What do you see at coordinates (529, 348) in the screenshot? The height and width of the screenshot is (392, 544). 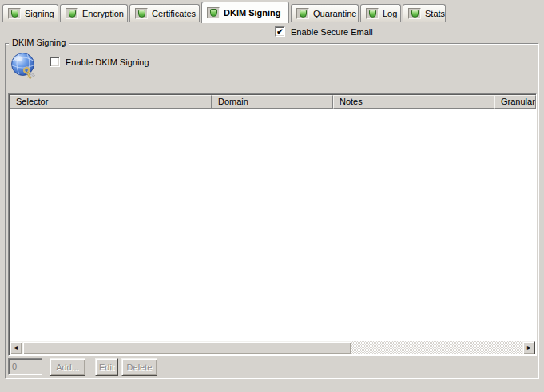 I see `scroll-right-button: ►` at bounding box center [529, 348].